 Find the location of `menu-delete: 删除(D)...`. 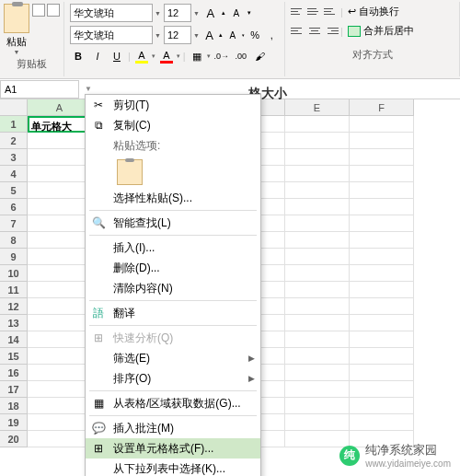

menu-delete: 删除(D)... is located at coordinates (173, 268).